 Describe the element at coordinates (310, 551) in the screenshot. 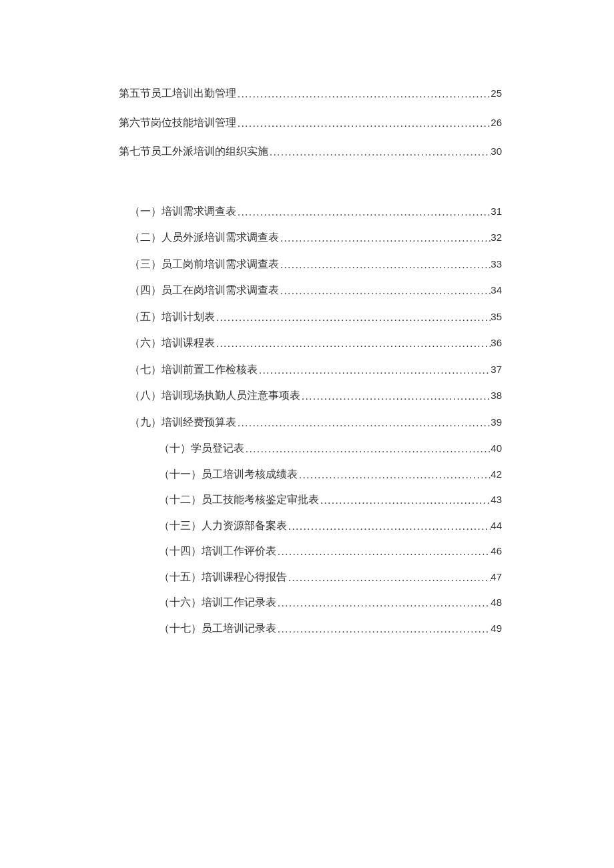

I see `toc-entry: （十四）培训工作评价表 46` at that location.